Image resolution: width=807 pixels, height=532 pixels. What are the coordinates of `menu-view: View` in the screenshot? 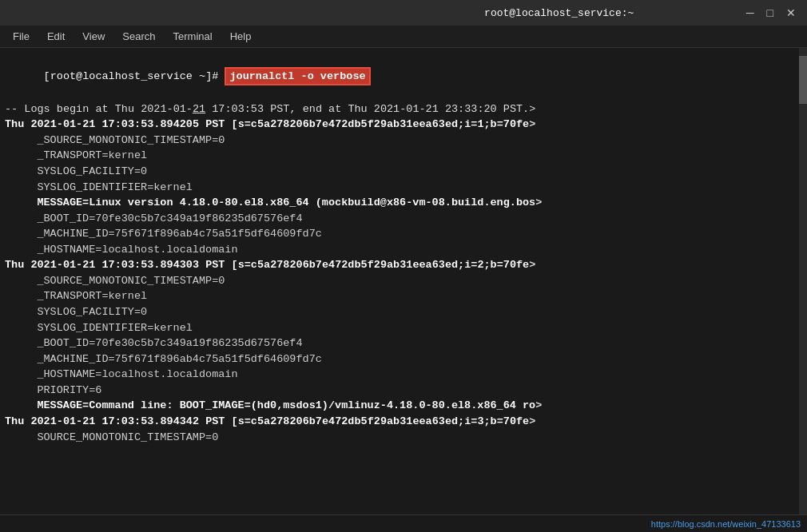 It's located at (93, 37).